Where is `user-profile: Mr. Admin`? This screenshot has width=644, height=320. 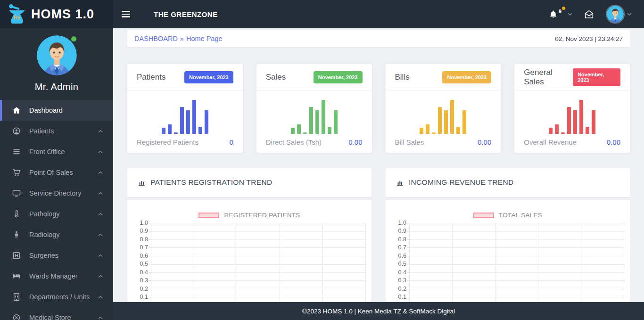 user-profile: Mr. Admin is located at coordinates (57, 60).